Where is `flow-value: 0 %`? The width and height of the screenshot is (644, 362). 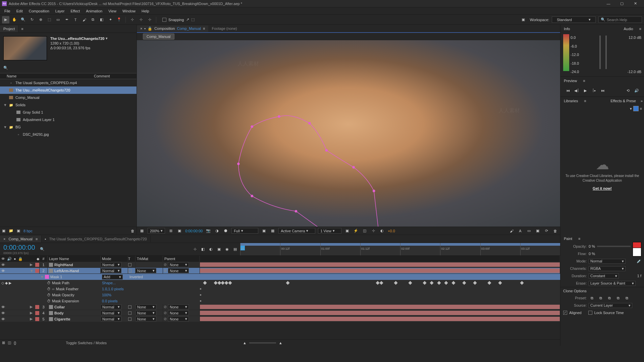 flow-value: 0 % is located at coordinates (592, 254).